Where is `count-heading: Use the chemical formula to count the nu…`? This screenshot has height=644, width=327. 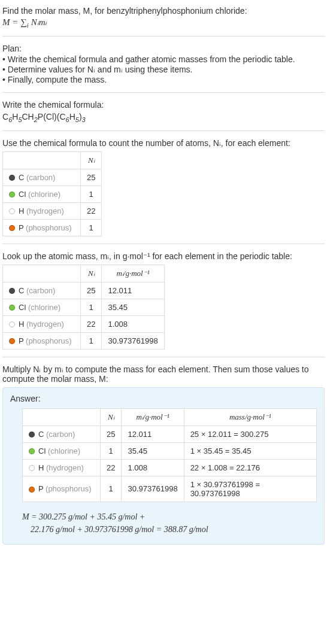 count-heading: Use the chemical formula to count the nu… is located at coordinates (164, 143).